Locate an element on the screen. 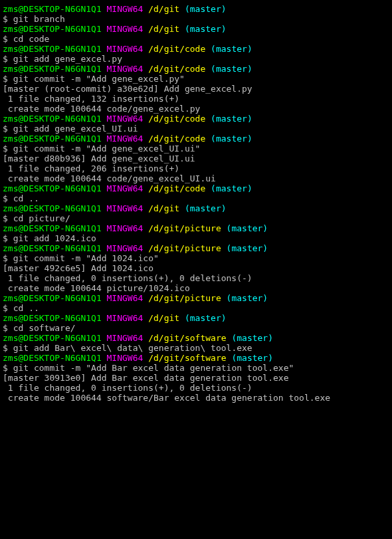 The width and height of the screenshot is (392, 539). command-line: $ cd picture/ is located at coordinates (196, 218).